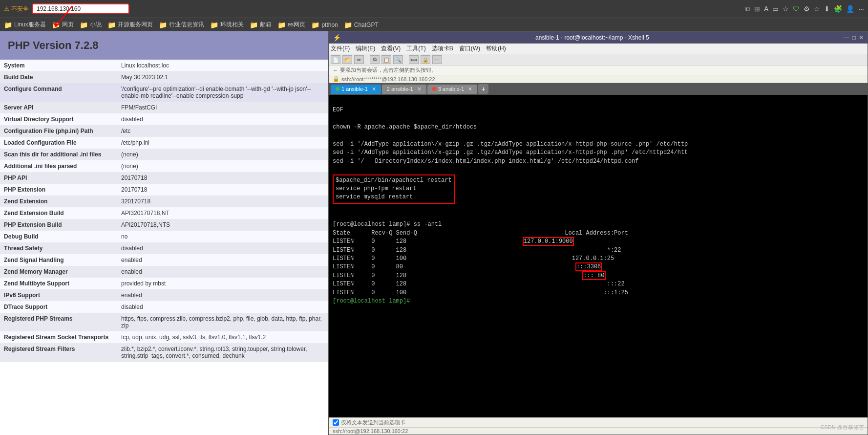  I want to click on menu-help: 帮助(H), so click(496, 49).